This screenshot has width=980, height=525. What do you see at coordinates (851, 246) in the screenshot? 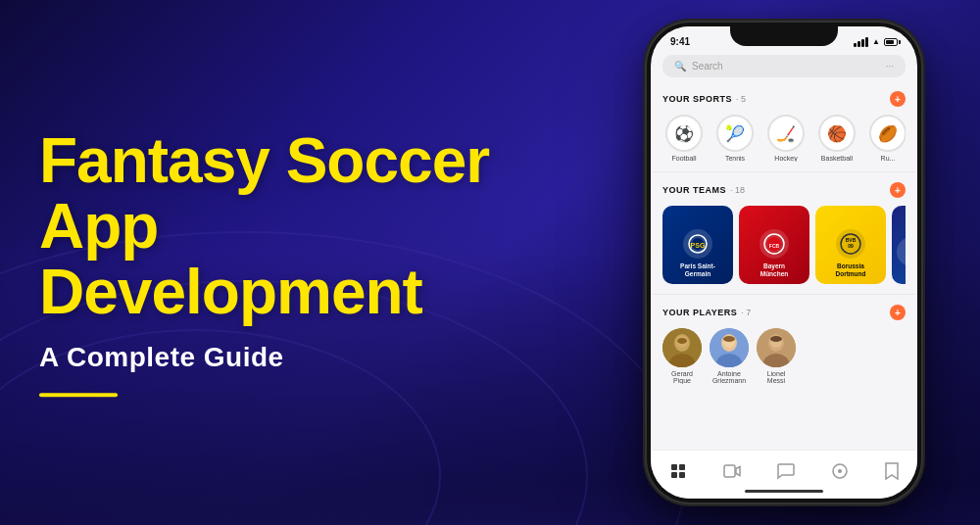
I see `svg-text: 09` at bounding box center [851, 246].